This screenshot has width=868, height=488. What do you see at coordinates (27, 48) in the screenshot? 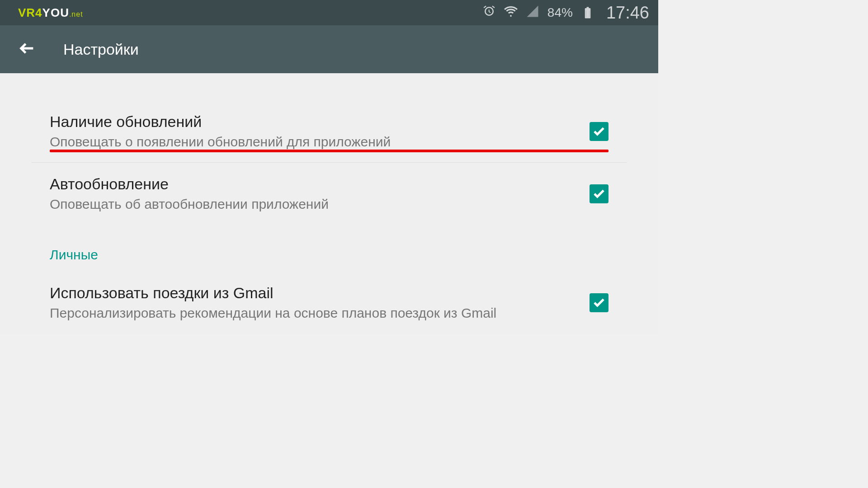
I see `arrow-left-icon` at bounding box center [27, 48].